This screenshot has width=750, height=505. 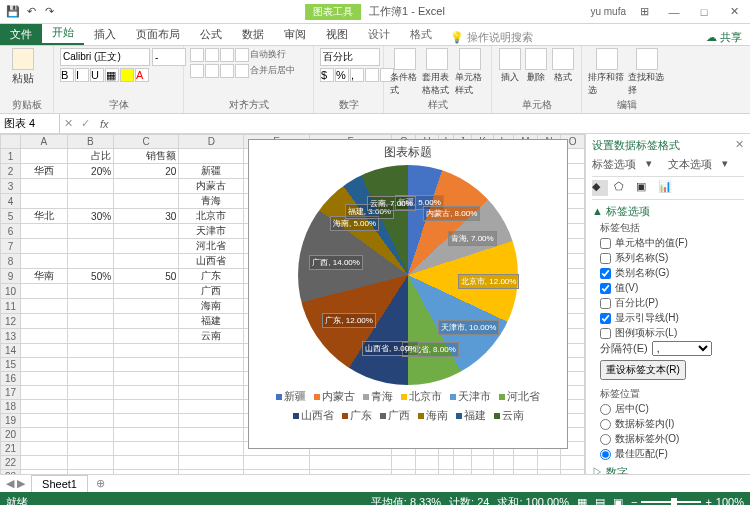 I want to click on align-top, so click(x=197, y=55).